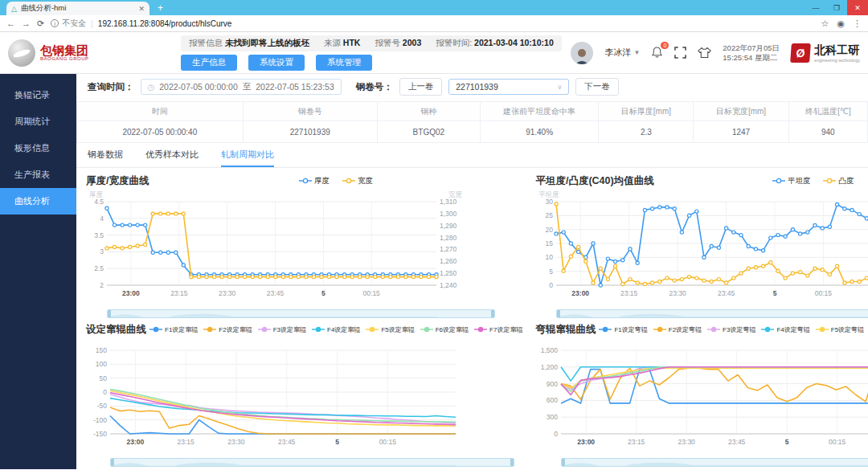 This screenshot has height=470, width=868. I want to click on svg-text: 10, so click(550, 257).